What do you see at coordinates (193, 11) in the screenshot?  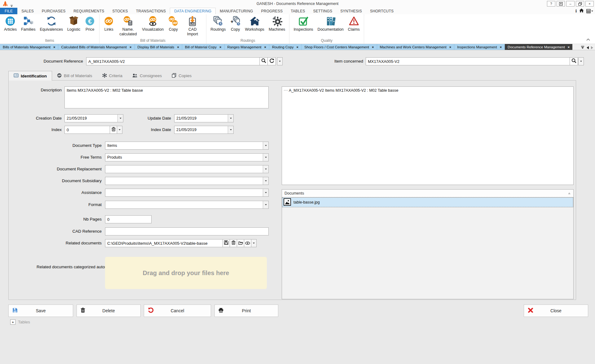 I see `ribbon-tab-data-engineering: DATA ENGINEERING` at bounding box center [193, 11].